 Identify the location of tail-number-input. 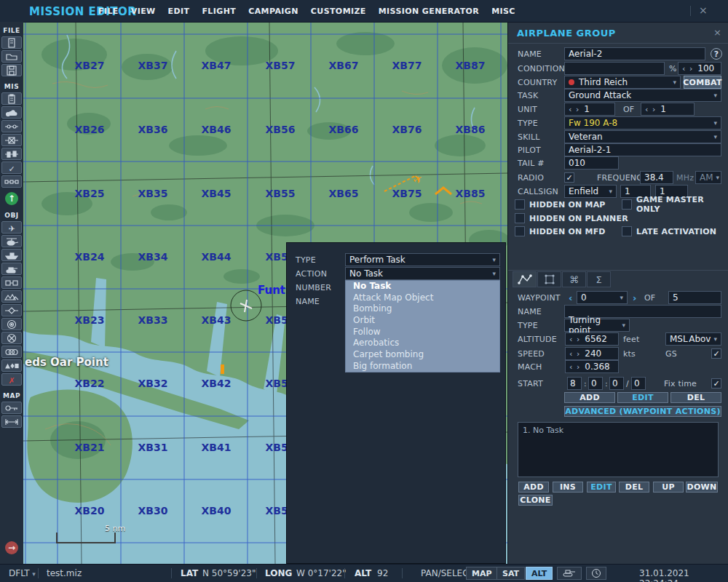
(591, 163).